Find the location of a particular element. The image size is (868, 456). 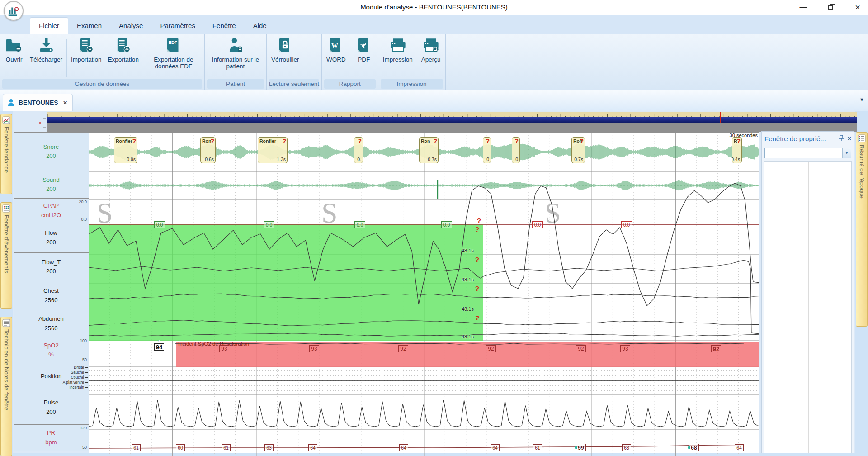

panel-close-icon: × is located at coordinates (849, 138).